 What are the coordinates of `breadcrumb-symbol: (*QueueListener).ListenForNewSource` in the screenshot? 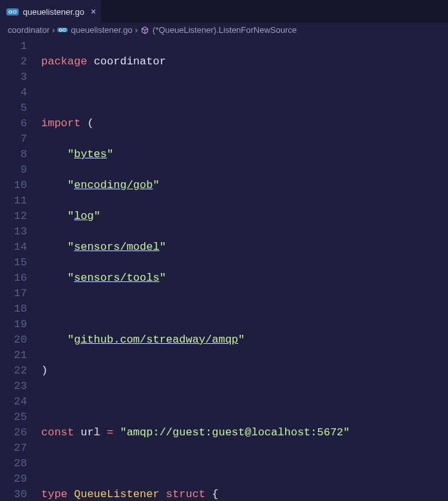 It's located at (219, 30).